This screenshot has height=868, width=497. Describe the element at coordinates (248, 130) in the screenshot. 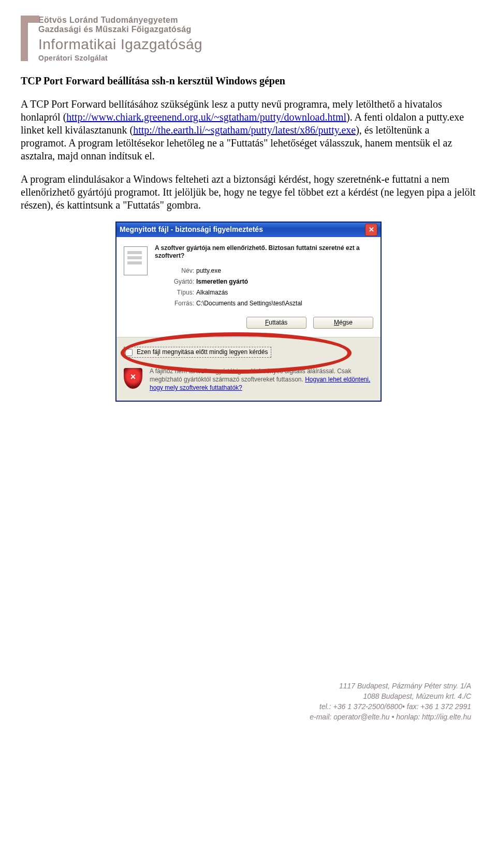

I see `paragraph-1: A TCP Port Forward bellításához szükségü…` at that location.